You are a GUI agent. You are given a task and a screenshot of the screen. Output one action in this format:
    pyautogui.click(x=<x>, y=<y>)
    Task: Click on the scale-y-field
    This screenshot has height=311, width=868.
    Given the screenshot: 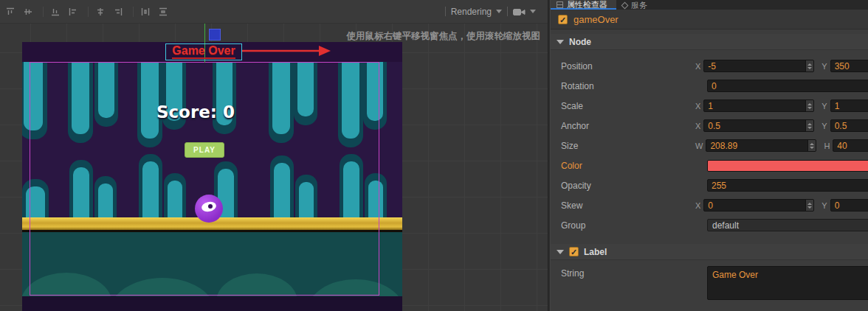 What is the action you would take?
    pyautogui.click(x=849, y=106)
    